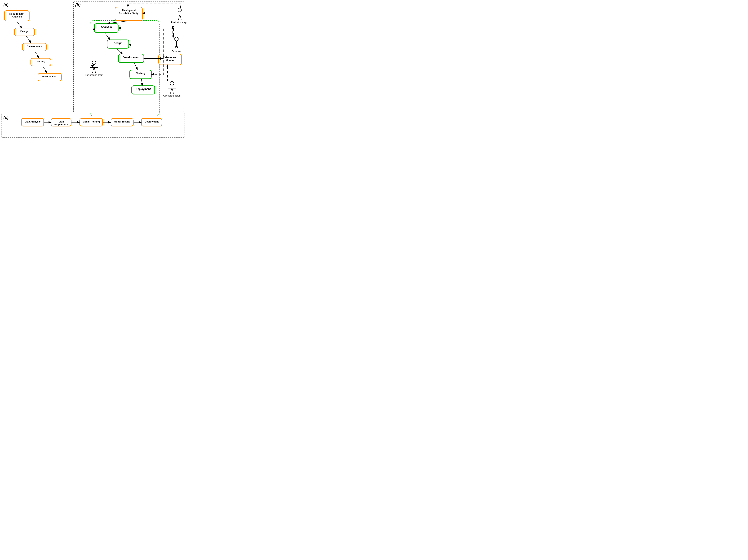  What do you see at coordinates (141, 74) in the screenshot?
I see `testing-b-box: Testing` at bounding box center [141, 74].